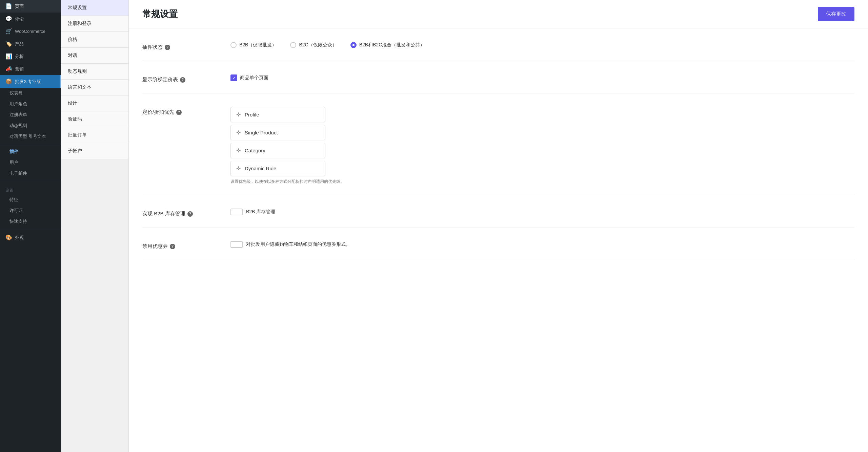  I want to click on b2b-inventory-control: B2B 库存管理, so click(542, 212).